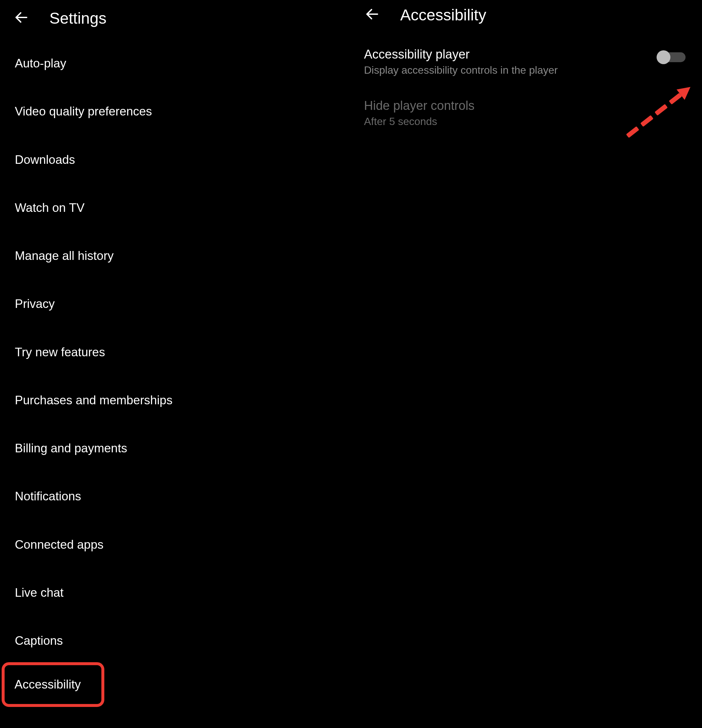 The width and height of the screenshot is (702, 728). What do you see at coordinates (59, 545) in the screenshot?
I see `list-label: Connected apps` at bounding box center [59, 545].